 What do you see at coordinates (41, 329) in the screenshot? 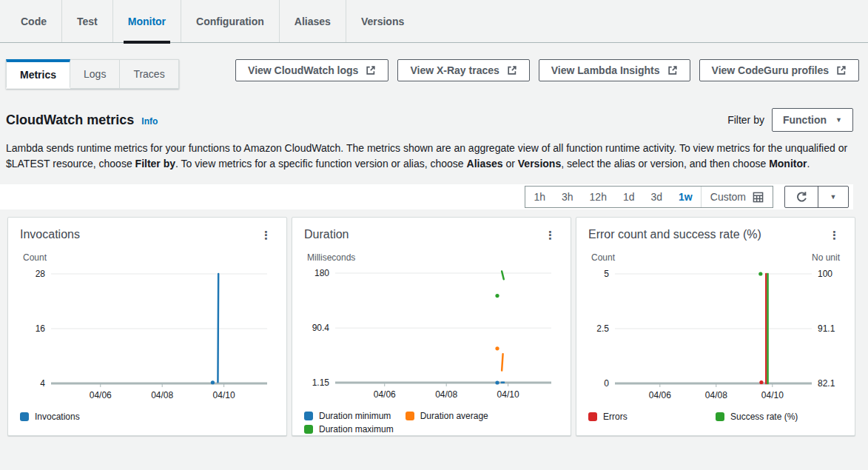
I see `svg-text: 16` at bounding box center [41, 329].